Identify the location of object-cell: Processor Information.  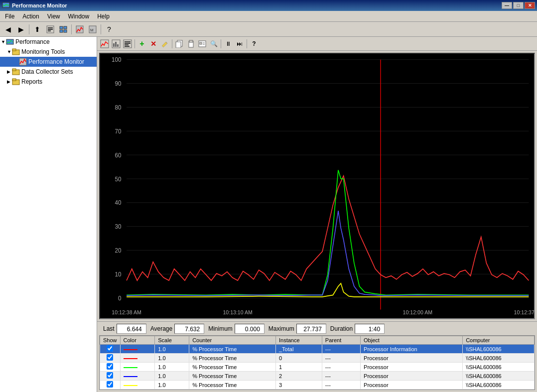
(411, 349).